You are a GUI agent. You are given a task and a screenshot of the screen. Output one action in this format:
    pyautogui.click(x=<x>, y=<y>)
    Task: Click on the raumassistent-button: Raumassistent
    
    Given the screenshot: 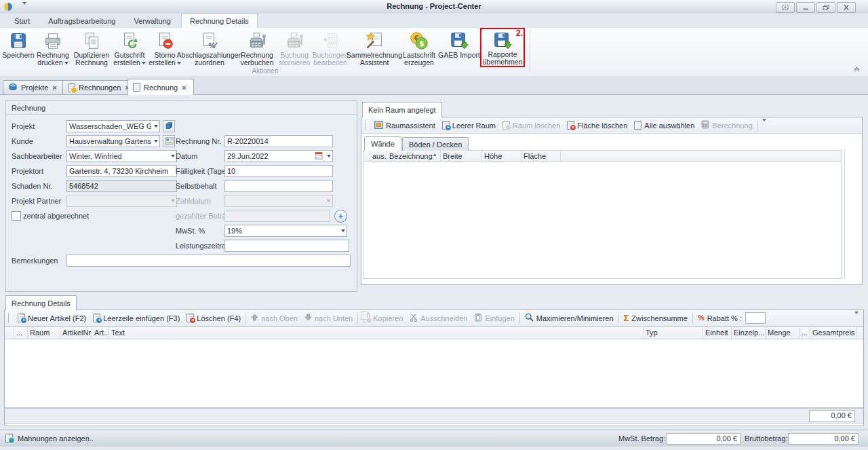 What is the action you would take?
    pyautogui.click(x=405, y=126)
    